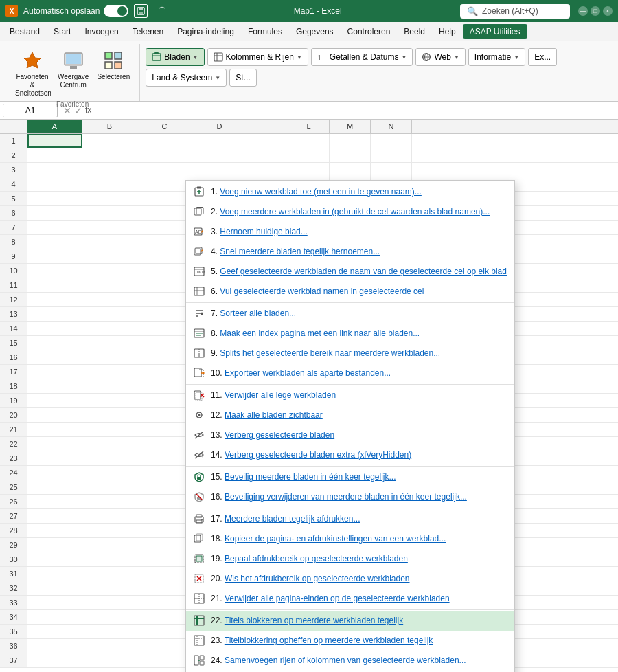 The height and width of the screenshot is (672, 618). What do you see at coordinates (350, 455) in the screenshot?
I see `dropdown-item: 14. Verberg geselecteerde bladen extra (…` at bounding box center [350, 455].